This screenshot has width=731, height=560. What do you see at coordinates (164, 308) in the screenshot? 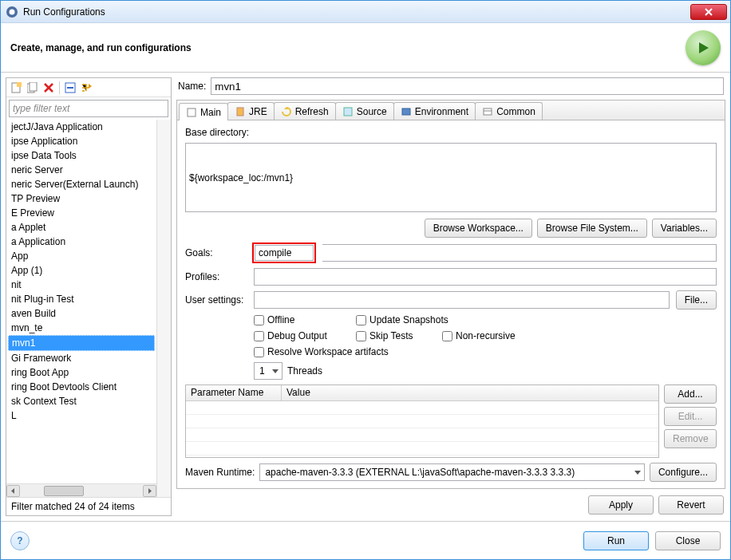
I see `v-scrollbar` at bounding box center [164, 308].